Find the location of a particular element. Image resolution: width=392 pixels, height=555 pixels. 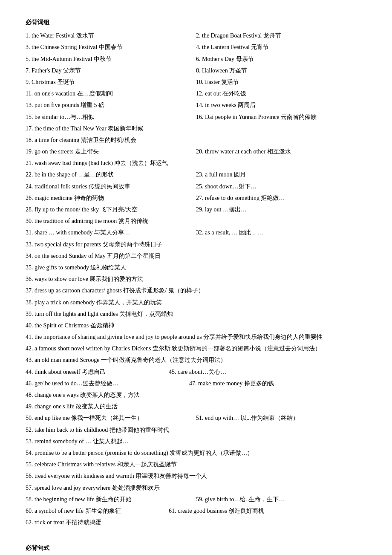

vocab-row-22: 36. ways to show our love 展示我们的爱的方法 is located at coordinates (196, 279).